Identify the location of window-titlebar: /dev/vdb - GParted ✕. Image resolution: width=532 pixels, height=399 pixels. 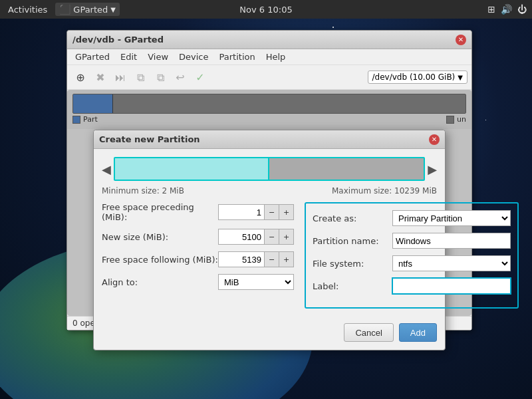
(269, 40).